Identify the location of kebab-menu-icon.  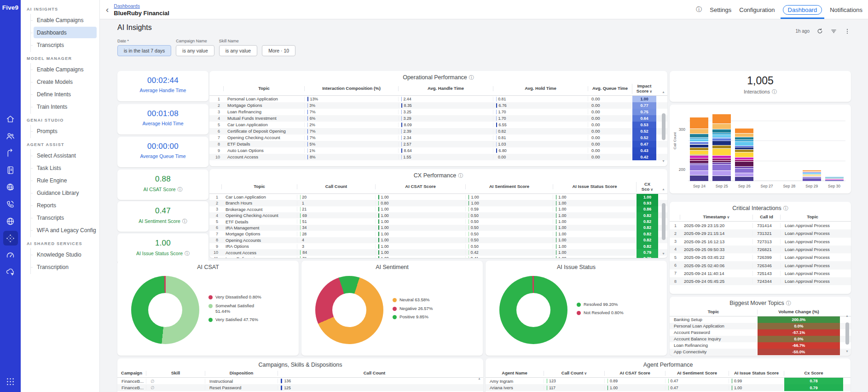
(847, 31).